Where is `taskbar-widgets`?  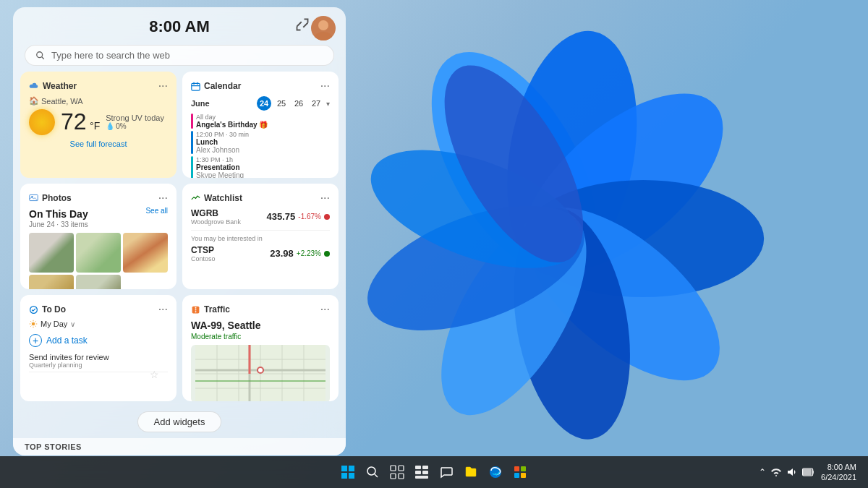
taskbar-widgets is located at coordinates (422, 472).